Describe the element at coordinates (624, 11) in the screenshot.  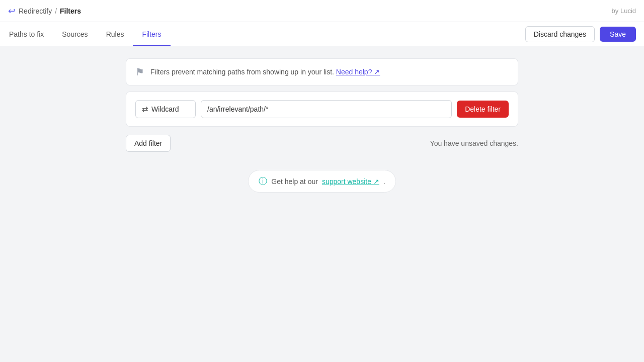
I see `attribution: by Lucid` at that location.